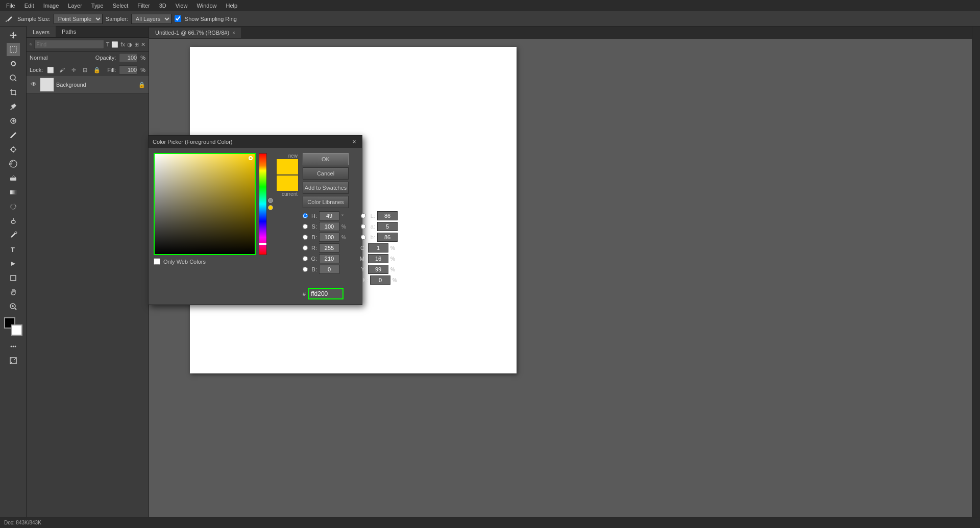 This screenshot has width=980, height=528. Describe the element at coordinates (305, 216) in the screenshot. I see `hue-radio` at that location.